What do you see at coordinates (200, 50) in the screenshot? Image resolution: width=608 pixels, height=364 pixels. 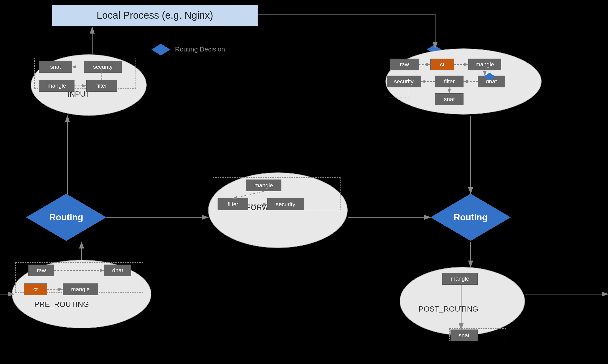 I see `routing-decision-label: Routing Decision` at bounding box center [200, 50].